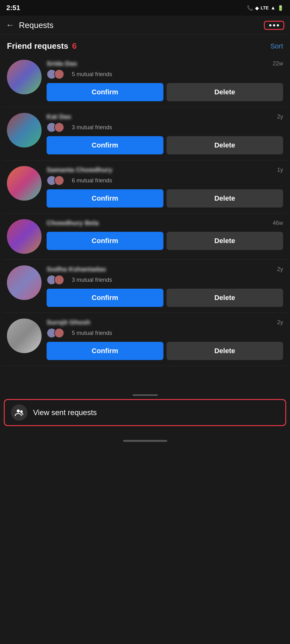  Describe the element at coordinates (165, 241) in the screenshot. I see `request-actions-4: ConfirmDelete` at that location.